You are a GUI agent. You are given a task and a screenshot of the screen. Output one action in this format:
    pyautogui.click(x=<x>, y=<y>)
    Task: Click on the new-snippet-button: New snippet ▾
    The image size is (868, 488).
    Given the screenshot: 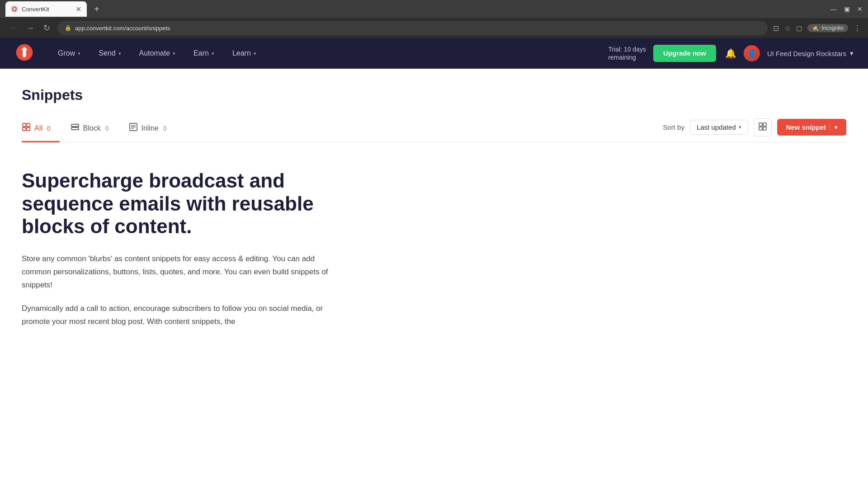 What is the action you would take?
    pyautogui.click(x=812, y=127)
    